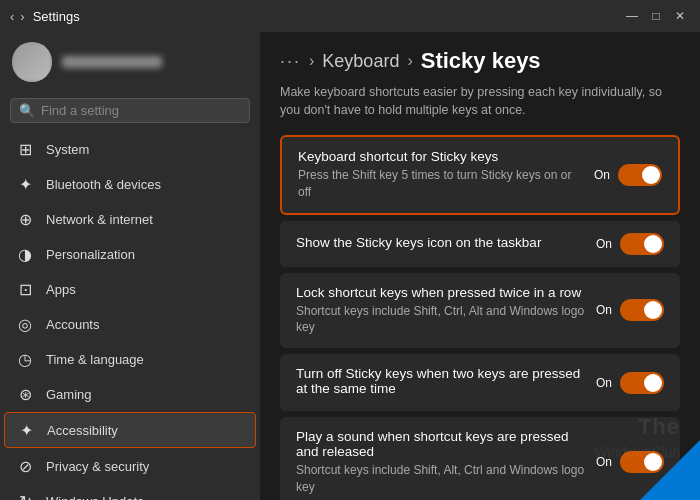 The height and width of the screenshot is (500, 700). Describe the element at coordinates (25, 149) in the screenshot. I see `system-icon: ⊞` at that location.